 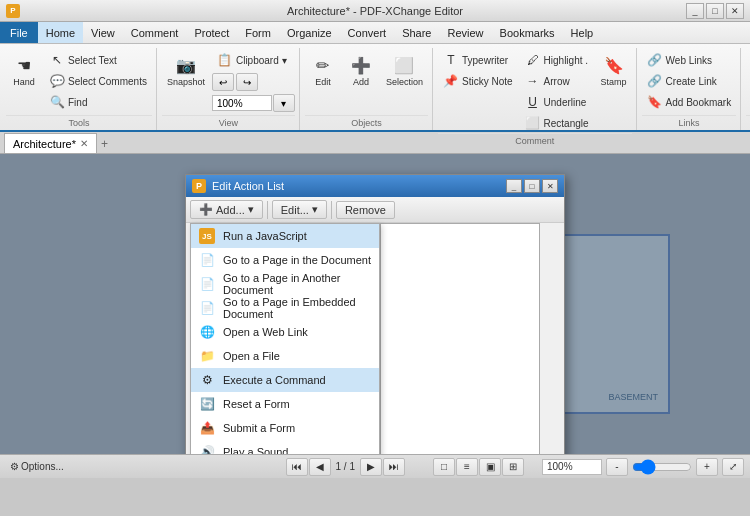 I want to click on comment-buttons: T Typewriter 📌 Sticky Note 🖊 Highlight .…, so click(x=535, y=90).